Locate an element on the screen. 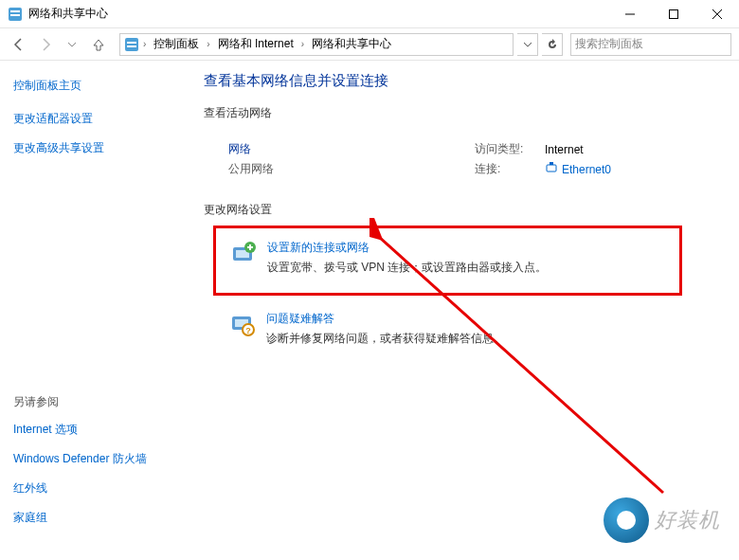 Image resolution: width=739 pixels, height=560 pixels. network-type: 公用网络 is located at coordinates (351, 169).